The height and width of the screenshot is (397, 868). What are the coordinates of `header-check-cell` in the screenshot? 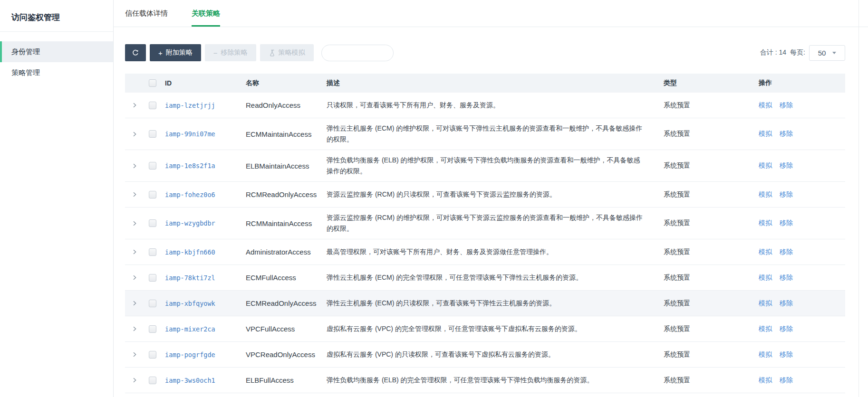 It's located at (153, 83).